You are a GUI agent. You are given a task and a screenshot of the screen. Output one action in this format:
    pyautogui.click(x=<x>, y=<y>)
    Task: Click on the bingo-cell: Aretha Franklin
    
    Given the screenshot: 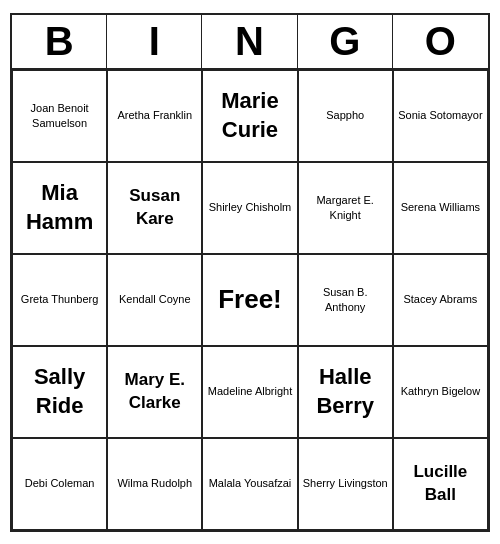 What is the action you would take?
    pyautogui.click(x=154, y=116)
    